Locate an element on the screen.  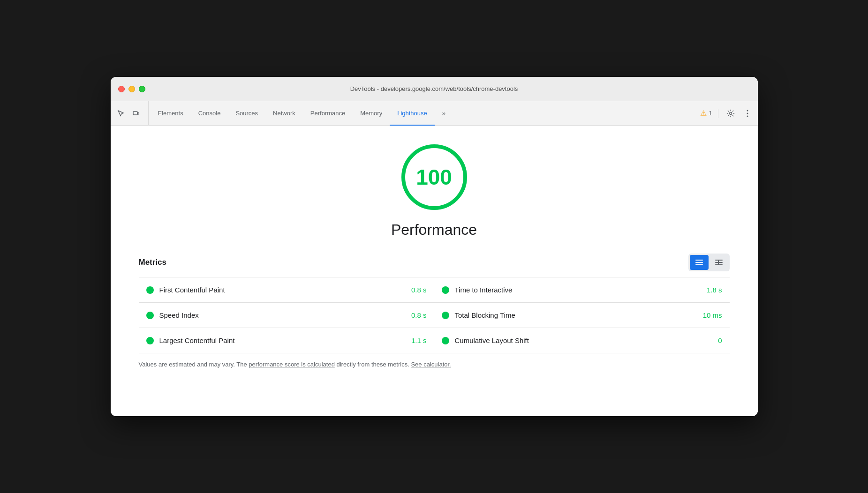
metric-value-cls: 0 is located at coordinates (720, 340).